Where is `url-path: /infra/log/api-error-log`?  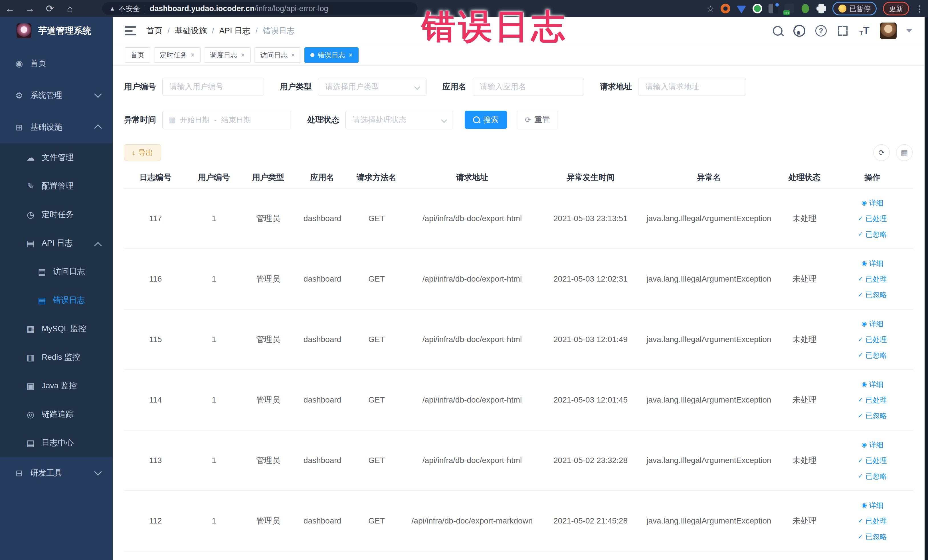 url-path: /infra/log/api-error-log is located at coordinates (292, 9).